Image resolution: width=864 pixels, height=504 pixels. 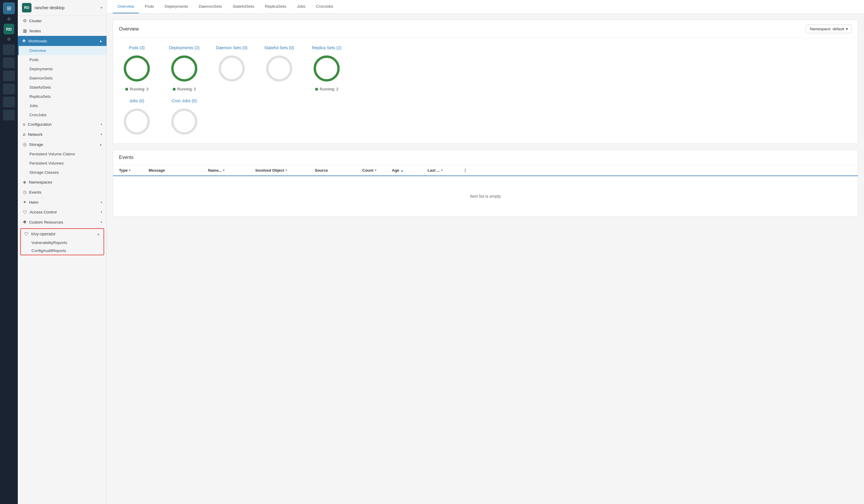 I want to click on th-type: Type ▾, so click(x=134, y=171).